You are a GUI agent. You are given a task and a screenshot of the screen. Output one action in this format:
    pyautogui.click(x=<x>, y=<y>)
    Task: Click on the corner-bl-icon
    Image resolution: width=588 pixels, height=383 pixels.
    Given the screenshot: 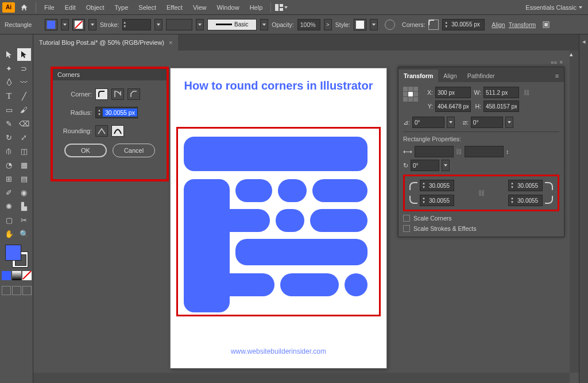 What is the action you would take?
    pyautogui.click(x=413, y=200)
    